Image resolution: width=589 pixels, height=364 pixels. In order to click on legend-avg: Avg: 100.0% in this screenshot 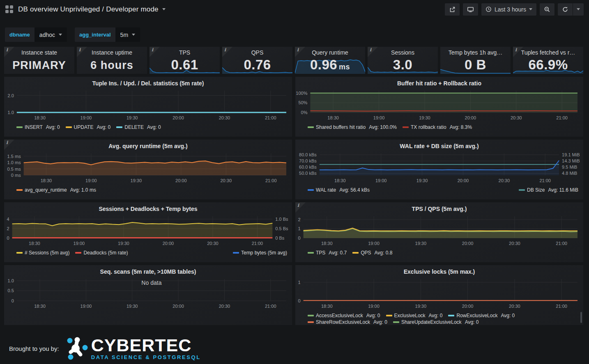, I will do `click(383, 127)`.